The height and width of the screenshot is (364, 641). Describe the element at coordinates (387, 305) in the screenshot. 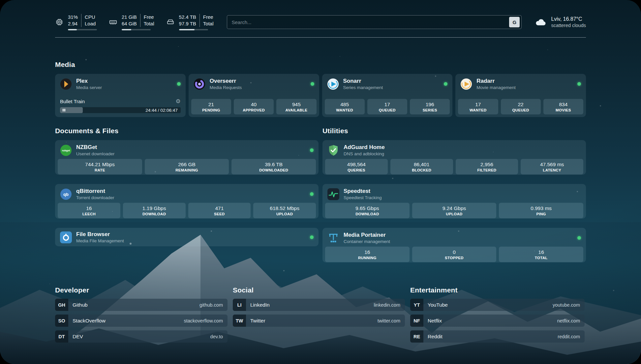

I see `bookmark-url: linkedin.com` at that location.